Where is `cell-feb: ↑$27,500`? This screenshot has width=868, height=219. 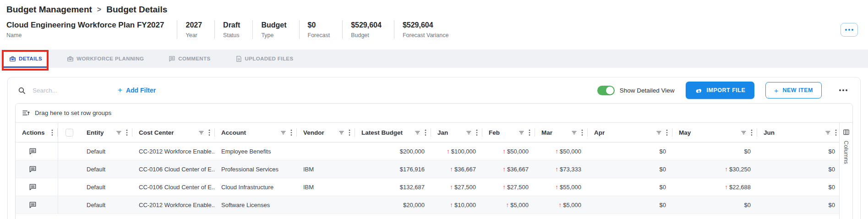 cell-feb: ↑$27,500 is located at coordinates (508, 187).